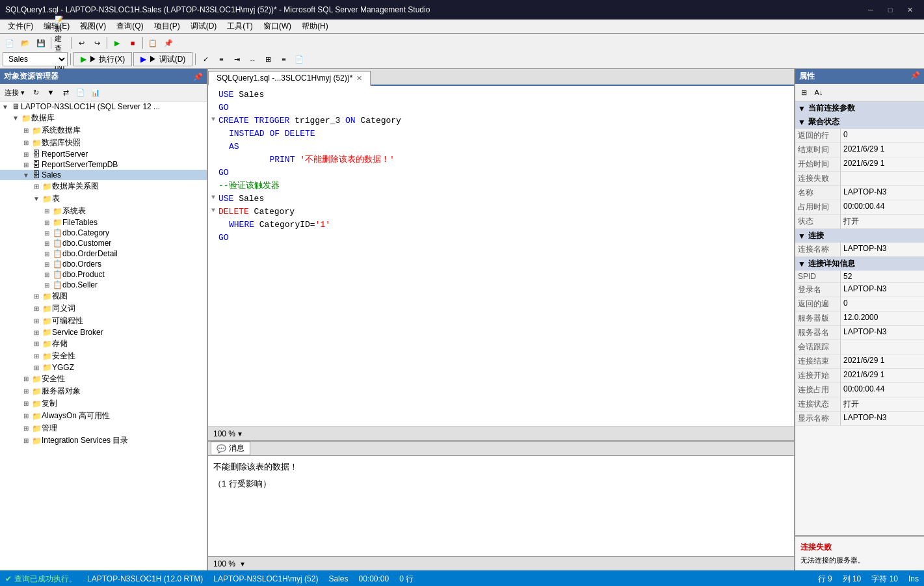  I want to click on query-tab: SQLQuery1.sql -...3SLOC1H\myj (52))* ✕, so click(289, 78).